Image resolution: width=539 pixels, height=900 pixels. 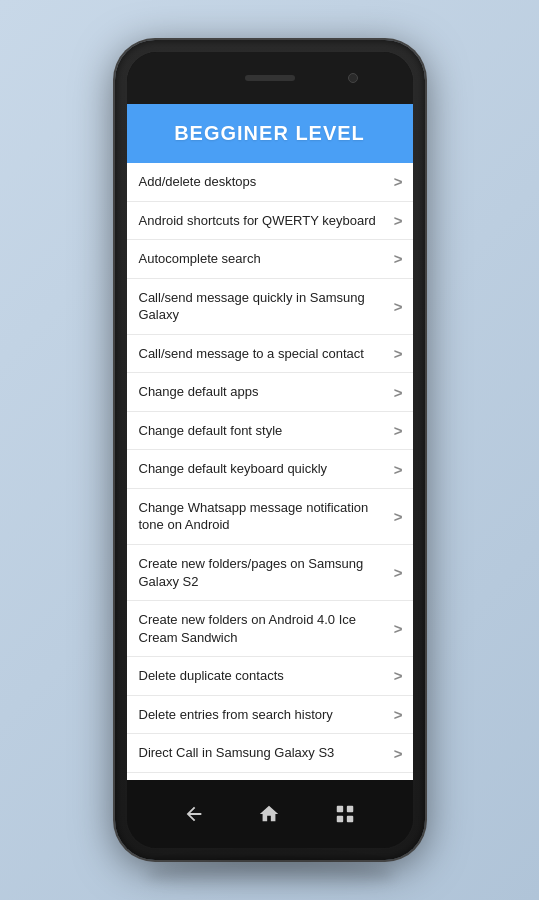 What do you see at coordinates (266, 715) in the screenshot?
I see `list-item-text: Delete entries from search history` at bounding box center [266, 715].